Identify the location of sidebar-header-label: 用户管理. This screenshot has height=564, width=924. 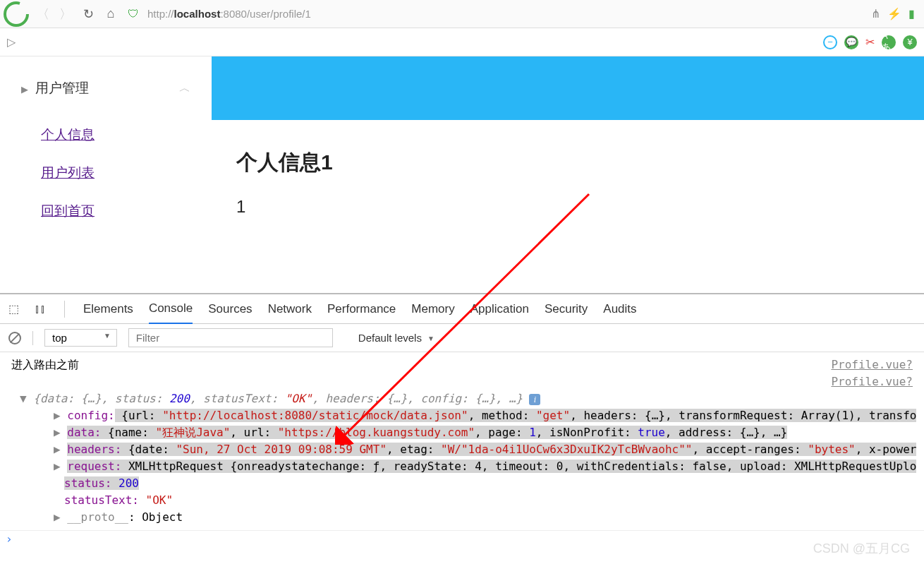
(62, 88).